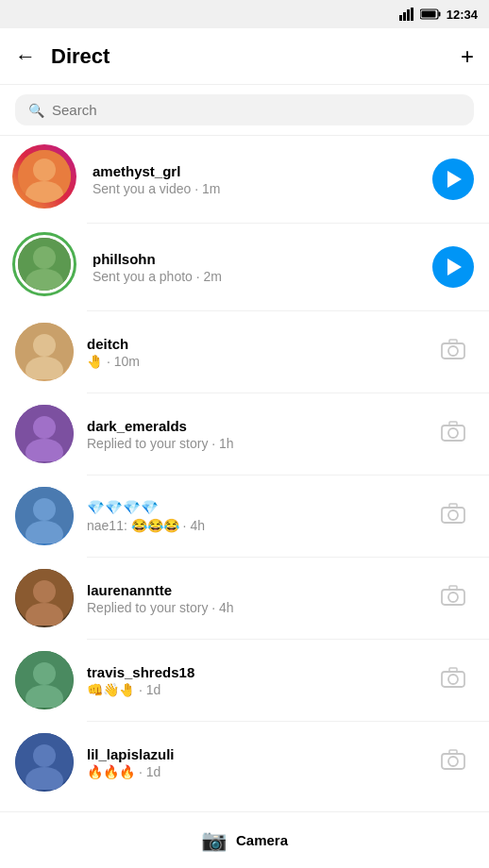 The image size is (489, 868). What do you see at coordinates (244, 680) in the screenshot?
I see `list-item: travis_shreds18👊👋🤚 · 1d` at bounding box center [244, 680].